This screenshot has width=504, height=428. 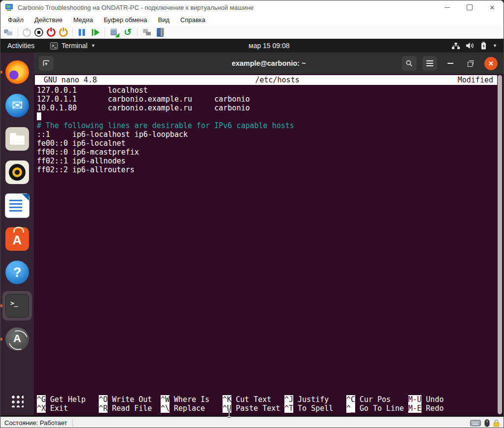 What do you see at coordinates (83, 20) in the screenshot?
I see `menu-media: Медиа` at bounding box center [83, 20].